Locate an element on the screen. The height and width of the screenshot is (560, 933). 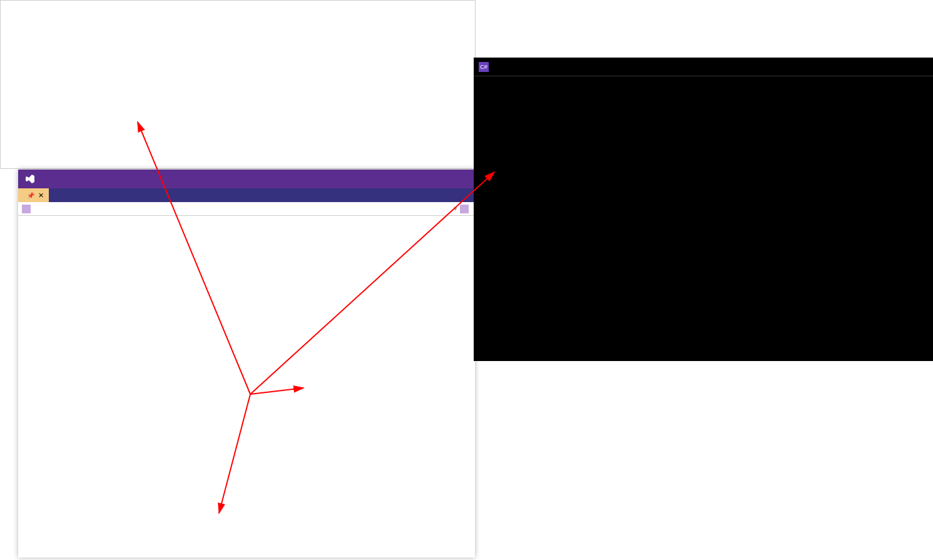
close-icon: ✕ is located at coordinates (41, 195).